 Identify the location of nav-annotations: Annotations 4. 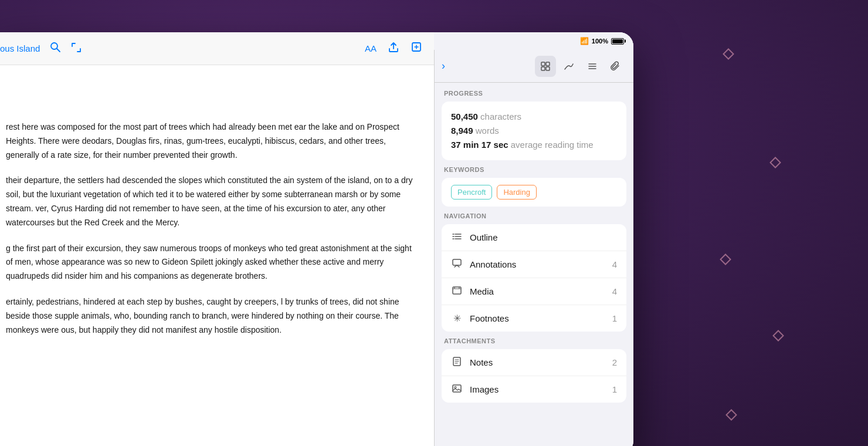
(534, 265).